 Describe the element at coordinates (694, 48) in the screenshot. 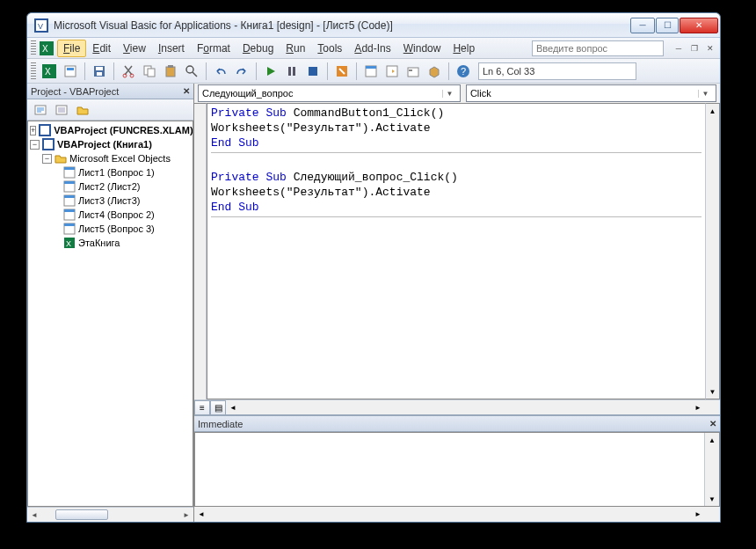

I see `mdi-restore-button: ❐` at that location.